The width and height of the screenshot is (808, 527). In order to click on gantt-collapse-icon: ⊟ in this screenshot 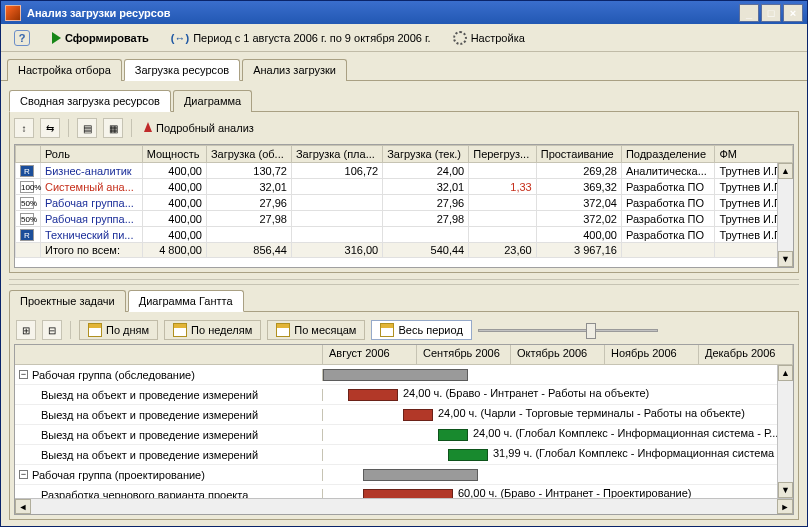, I will do `click(52, 330)`.